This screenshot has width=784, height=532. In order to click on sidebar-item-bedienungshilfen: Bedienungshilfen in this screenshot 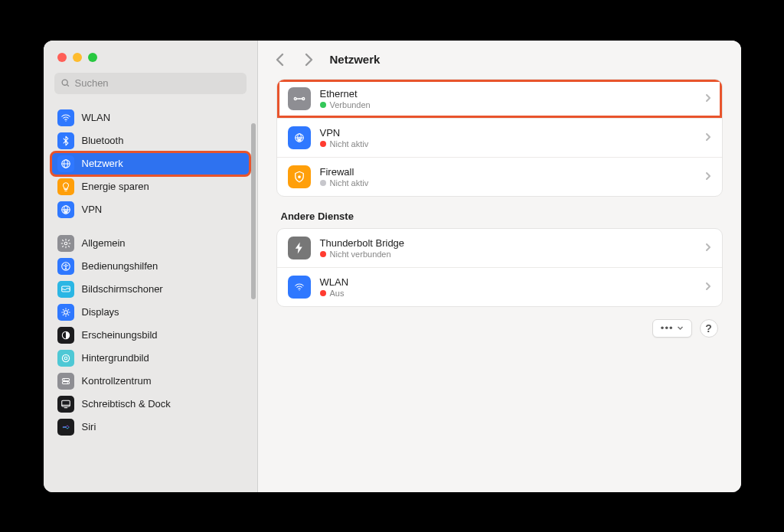, I will do `click(150, 266)`.